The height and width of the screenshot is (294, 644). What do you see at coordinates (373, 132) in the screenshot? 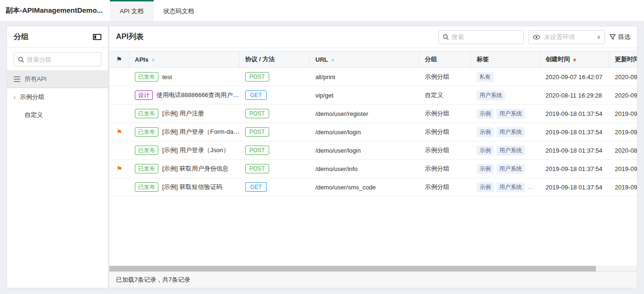
I see `table-row: ⚑已发布[示例] 用户登录（Form-data）POST/demo/user/l…` at bounding box center [373, 132].